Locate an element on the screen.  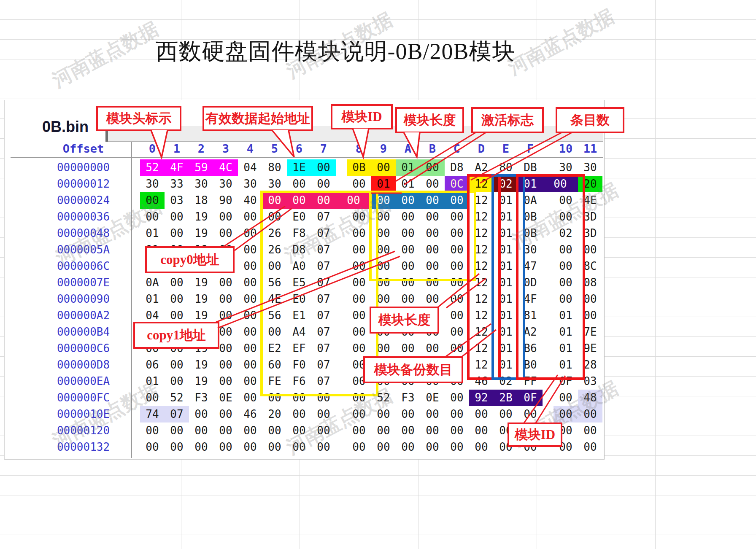
hex-byte: FE is located at coordinates (275, 381).